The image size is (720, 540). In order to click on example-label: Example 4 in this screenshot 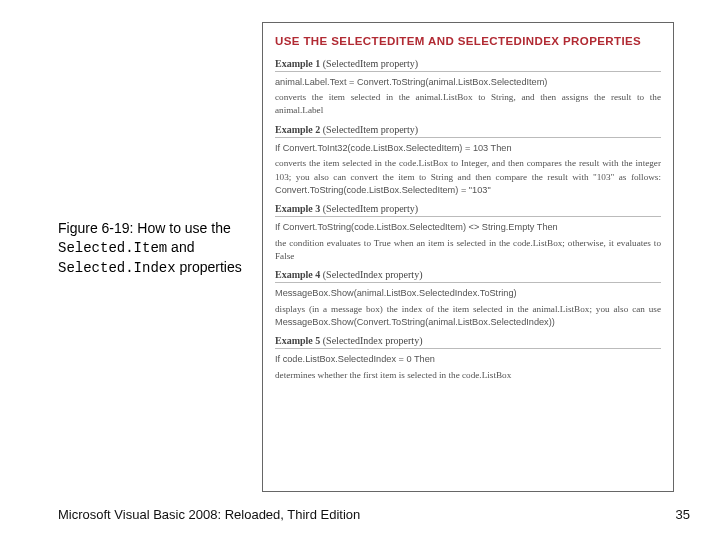, I will do `click(298, 274)`.